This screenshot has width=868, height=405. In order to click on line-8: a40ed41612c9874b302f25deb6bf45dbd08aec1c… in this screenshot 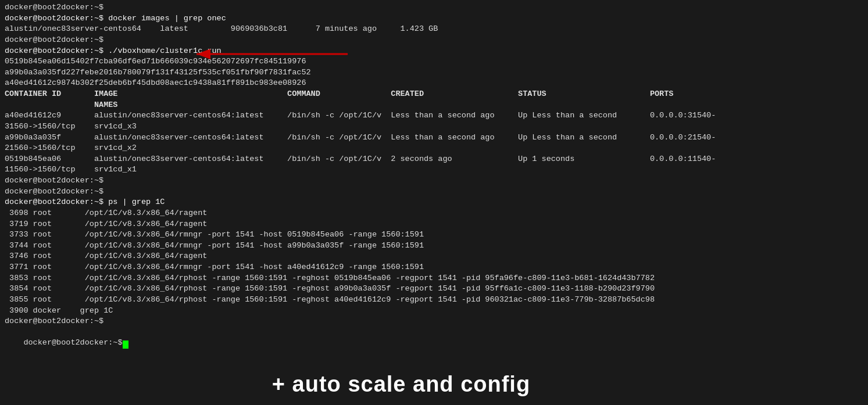, I will do `click(434, 84)`.